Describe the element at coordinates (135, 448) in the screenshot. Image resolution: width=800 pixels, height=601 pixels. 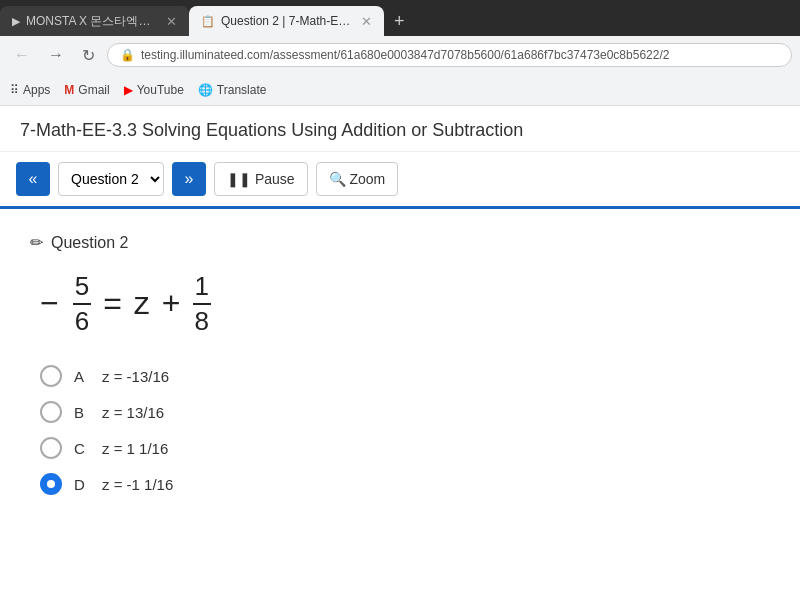
I see `option-c-text: z = 1 1/16` at that location.